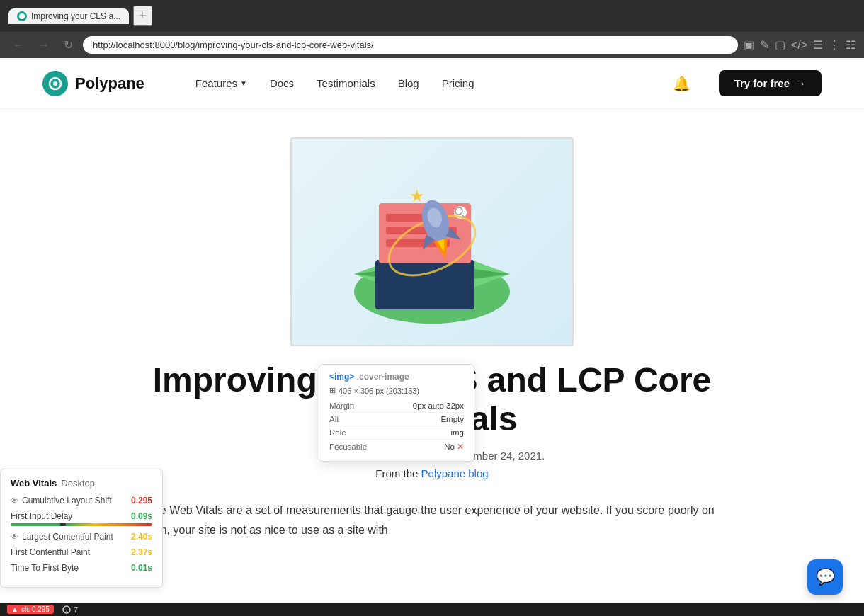  I want to click on hero-section: ★ <img> .cover-image ⊞, so click(432, 242).